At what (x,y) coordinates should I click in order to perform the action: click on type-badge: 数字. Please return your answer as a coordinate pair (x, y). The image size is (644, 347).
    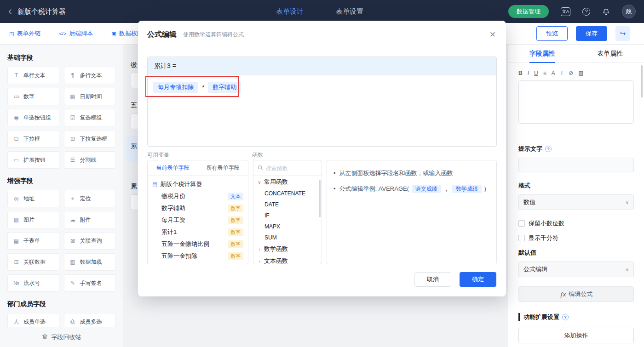
    Looking at the image, I should click on (236, 209).